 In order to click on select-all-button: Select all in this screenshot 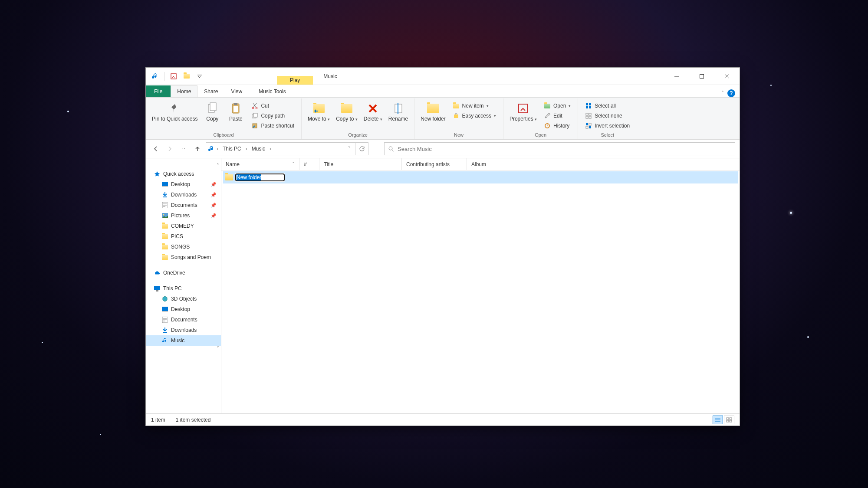, I will do `click(608, 106)`.